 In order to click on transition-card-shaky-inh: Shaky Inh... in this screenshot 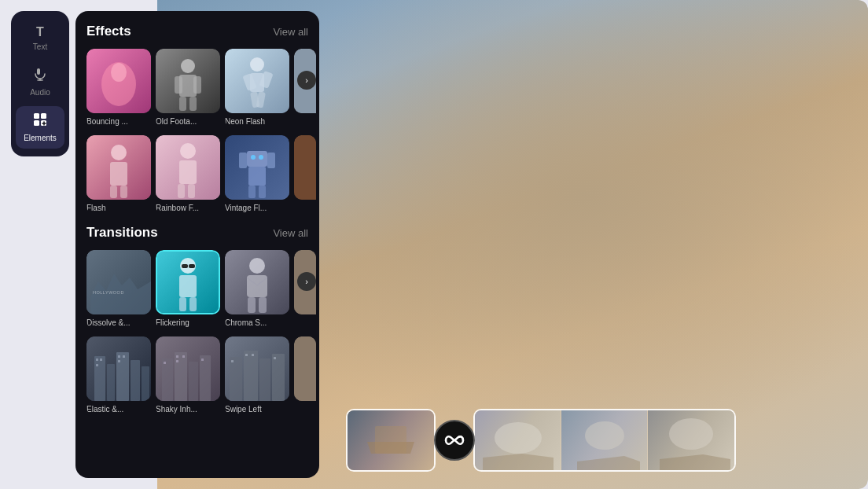, I will do `click(188, 376)`.